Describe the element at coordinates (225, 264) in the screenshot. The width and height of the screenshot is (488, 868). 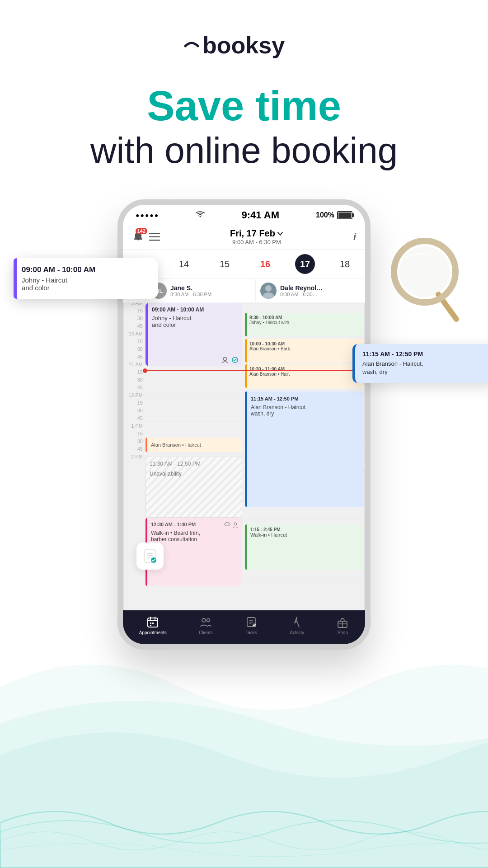
I see `date-15: 15` at that location.